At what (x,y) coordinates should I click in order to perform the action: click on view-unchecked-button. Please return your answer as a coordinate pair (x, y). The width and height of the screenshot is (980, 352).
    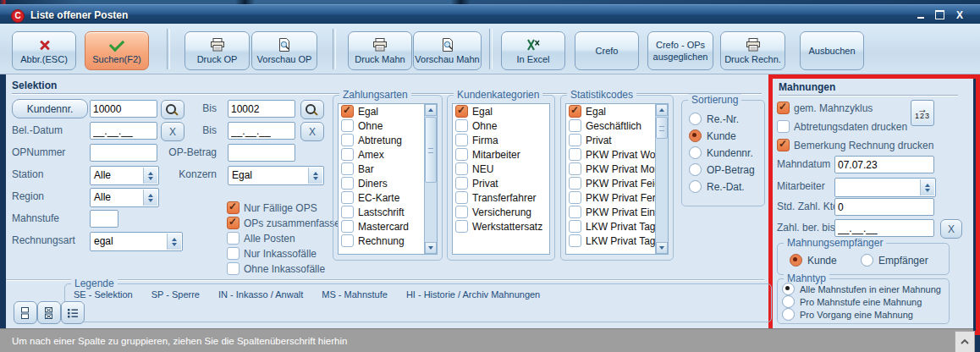
    Looking at the image, I should click on (25, 313).